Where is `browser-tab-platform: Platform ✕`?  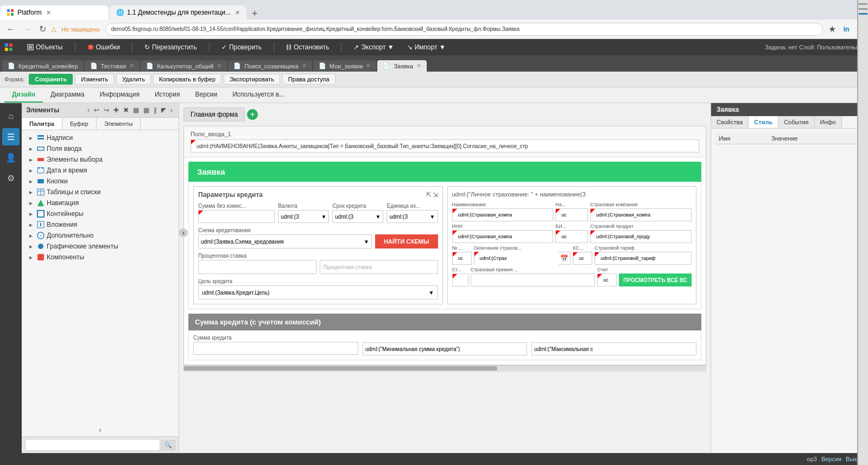
browser-tab-platform: Platform ✕ is located at coordinates (54, 12).